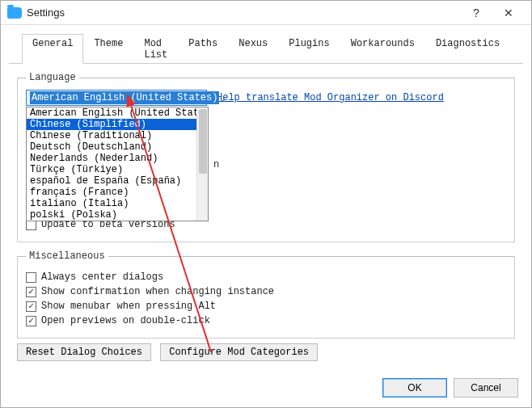 The image size is (532, 408). I want to click on center-dialogs-row: Always center dialogs, so click(266, 277).